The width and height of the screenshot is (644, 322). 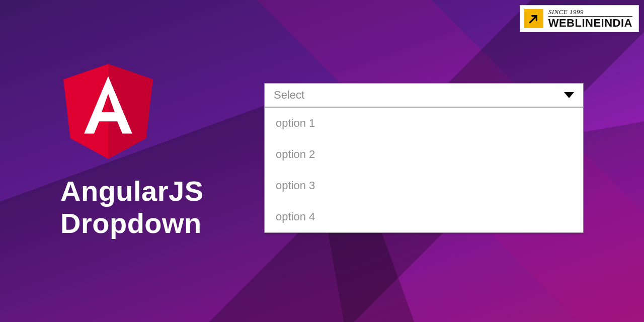 I want to click on brand-text: SINCE 1999 WEBLINEINDIA, so click(x=591, y=19).